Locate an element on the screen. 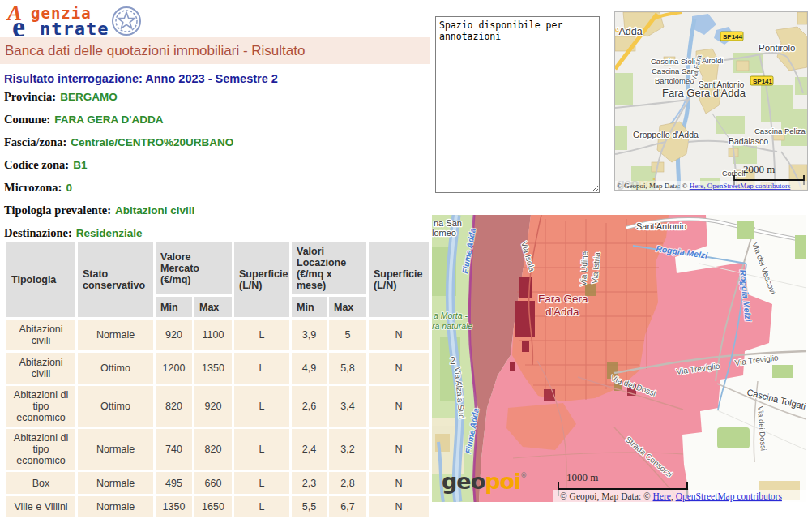  label-adda: 'Adda is located at coordinates (630, 32).